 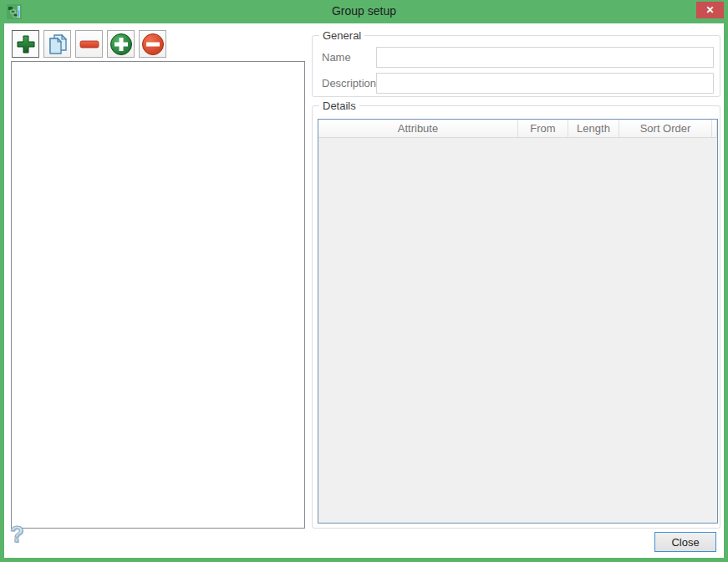 I want to click on red-minus-circle-icon, so click(x=153, y=44).